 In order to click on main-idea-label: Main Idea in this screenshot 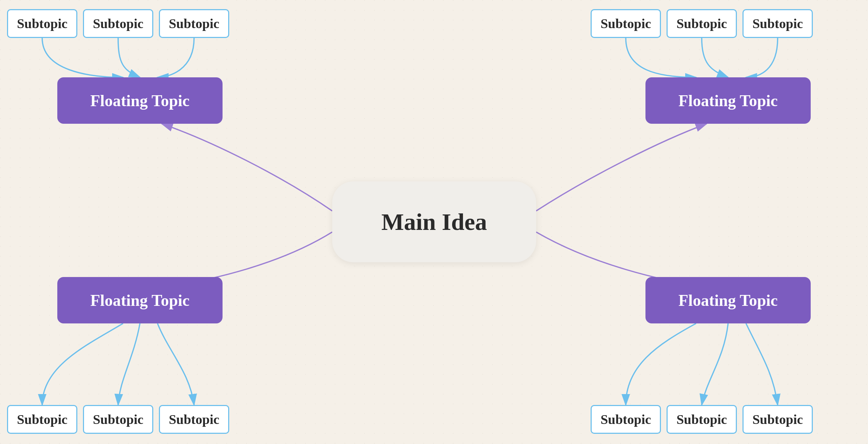, I will do `click(434, 222)`.